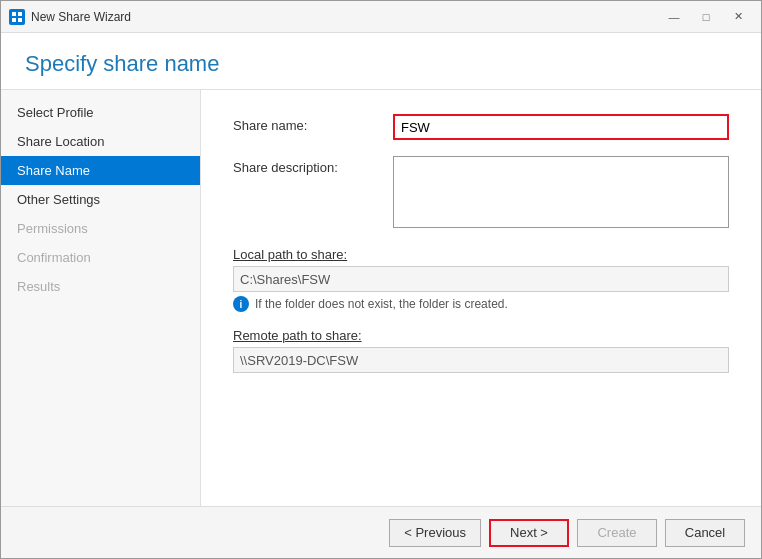 The image size is (762, 559). Describe the element at coordinates (435, 533) in the screenshot. I see `previous-button: < Previous` at that location.